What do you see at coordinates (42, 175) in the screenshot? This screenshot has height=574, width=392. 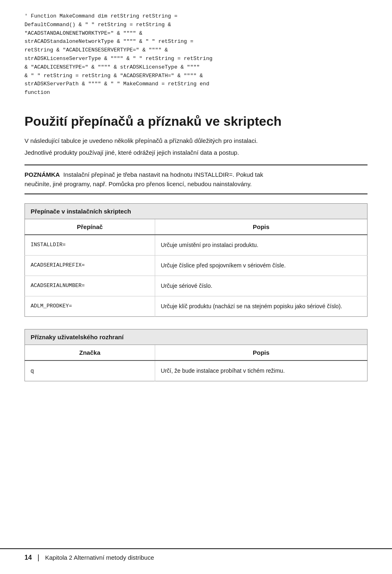 I see `note-label: POZNÁMKA` at bounding box center [42, 175].